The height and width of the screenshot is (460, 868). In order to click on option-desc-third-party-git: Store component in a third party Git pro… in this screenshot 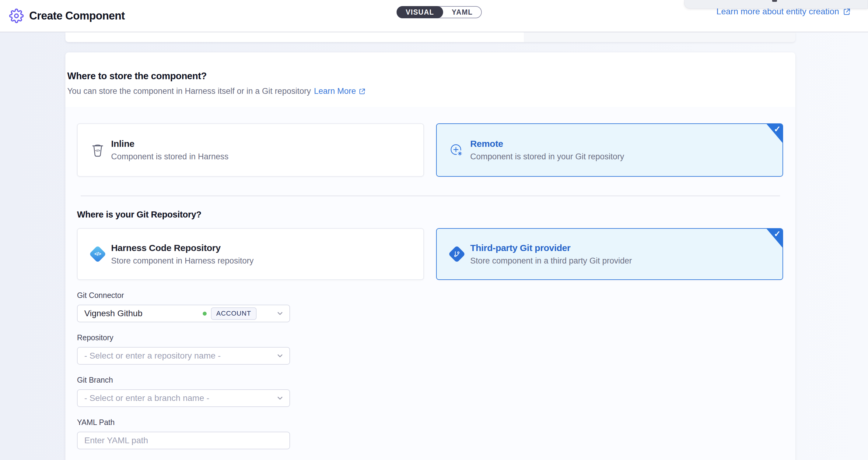, I will do `click(551, 261)`.